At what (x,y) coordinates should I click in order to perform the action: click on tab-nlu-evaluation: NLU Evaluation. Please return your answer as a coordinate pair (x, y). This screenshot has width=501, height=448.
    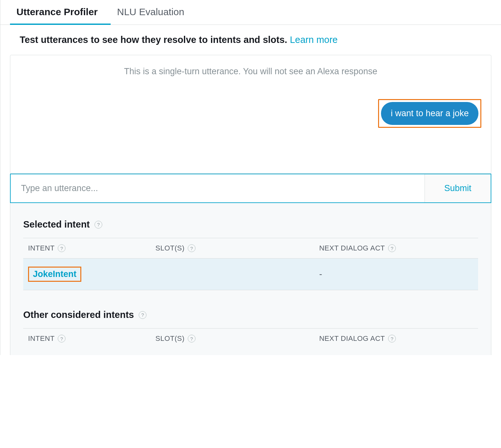
    Looking at the image, I should click on (154, 12).